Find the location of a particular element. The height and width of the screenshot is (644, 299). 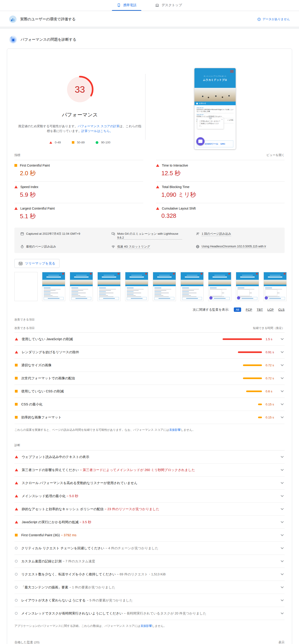

view-treemap-button: ツリーマップを見る is located at coordinates (37, 264).